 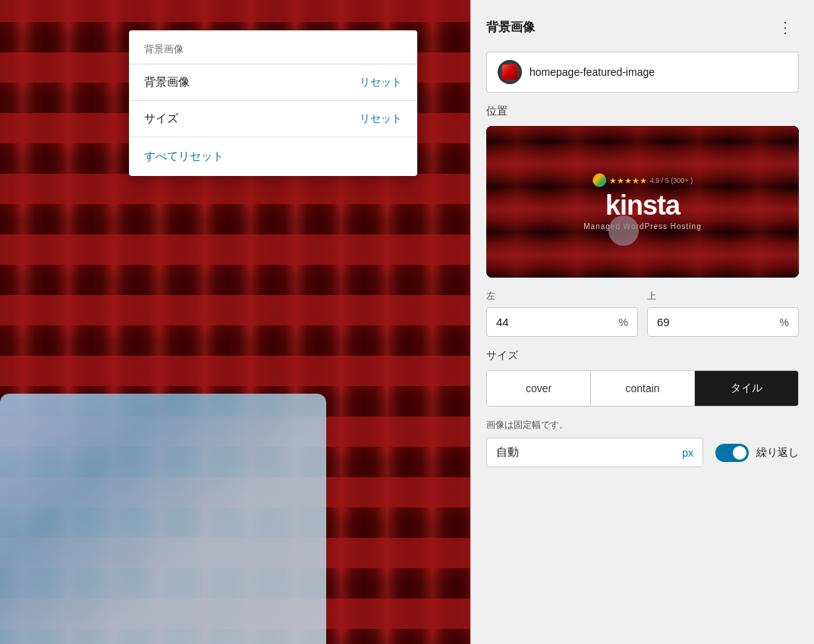 What do you see at coordinates (643, 378) in the screenshot?
I see `size-section: サイズ cover contain タイル` at bounding box center [643, 378].